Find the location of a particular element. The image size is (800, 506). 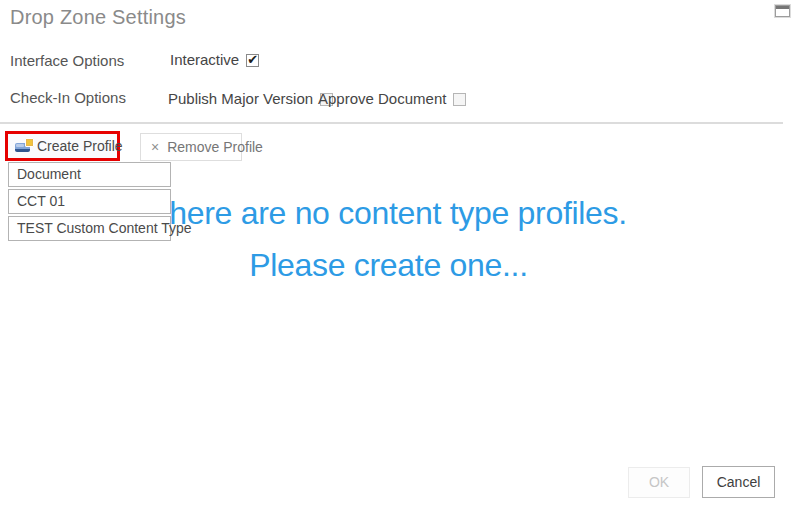

toolbar-divider is located at coordinates (392, 123).